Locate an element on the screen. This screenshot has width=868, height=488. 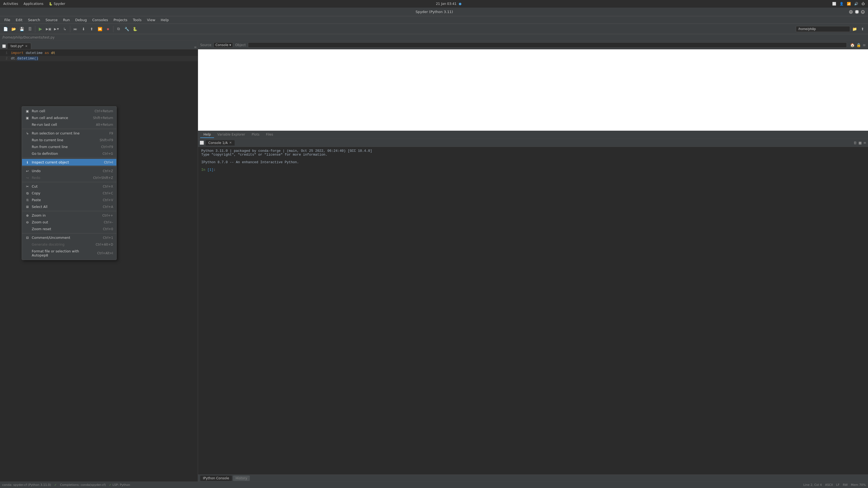
ipython-console-tab: IPython Console is located at coordinates (216, 478).